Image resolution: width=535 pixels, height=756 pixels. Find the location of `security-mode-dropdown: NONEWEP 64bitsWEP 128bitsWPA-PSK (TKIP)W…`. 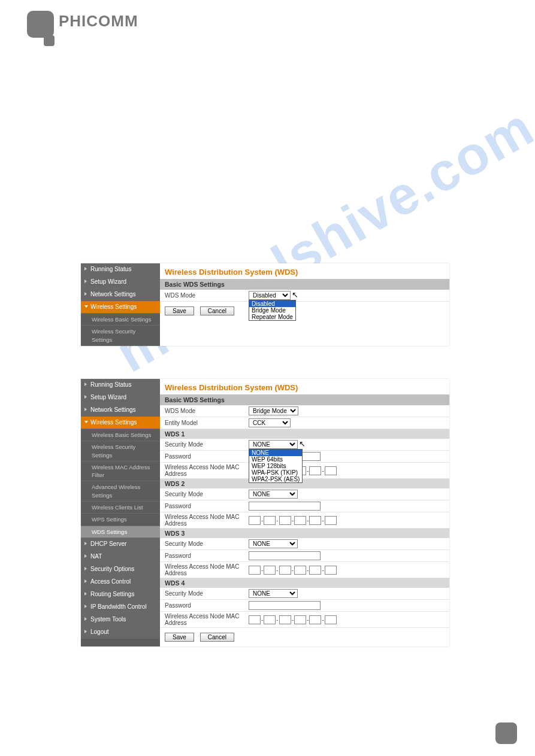

security-mode-dropdown: NONEWEP 64bitsWEP 128bitsWPA-PSK (TKIP)W… is located at coordinates (276, 466).